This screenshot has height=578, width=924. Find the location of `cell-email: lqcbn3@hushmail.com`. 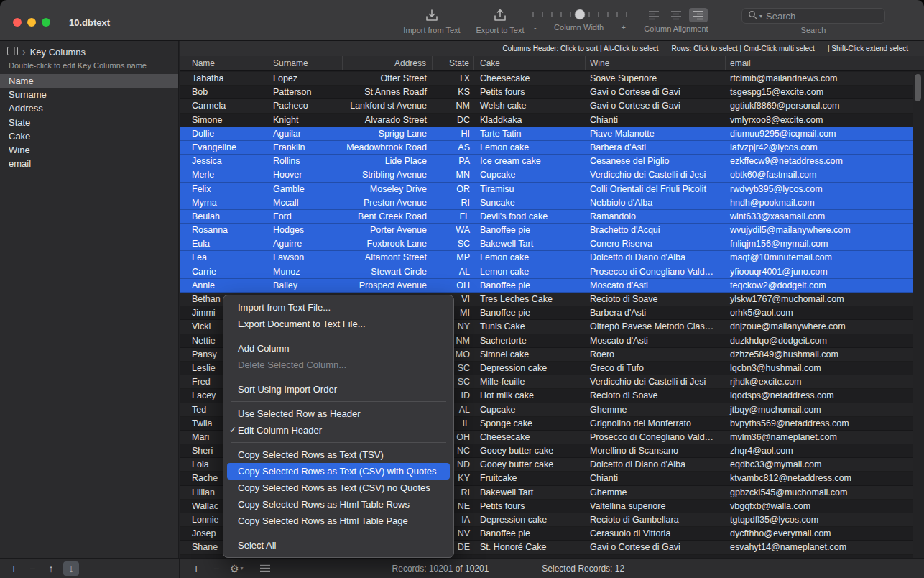

cell-email: lqcbn3@hushmail.com is located at coordinates (819, 368).